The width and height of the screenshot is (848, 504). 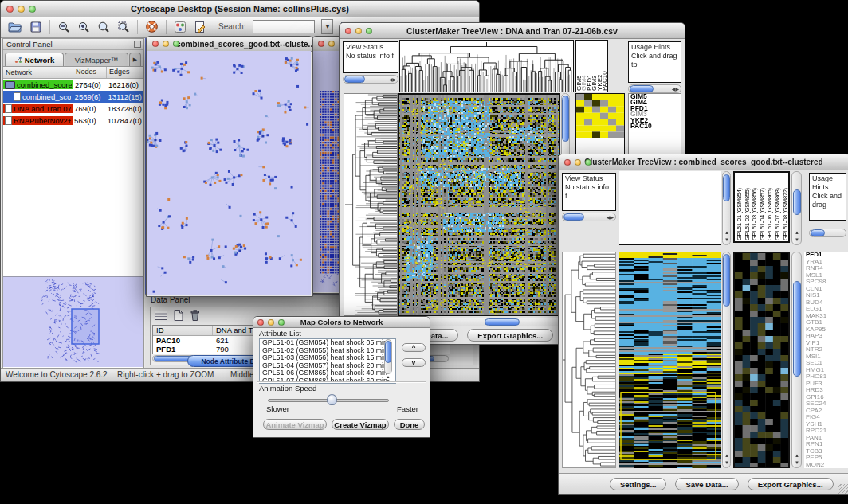 What do you see at coordinates (762, 360) in the screenshot?
I see `zoom-heatmap-canvas` at bounding box center [762, 360].